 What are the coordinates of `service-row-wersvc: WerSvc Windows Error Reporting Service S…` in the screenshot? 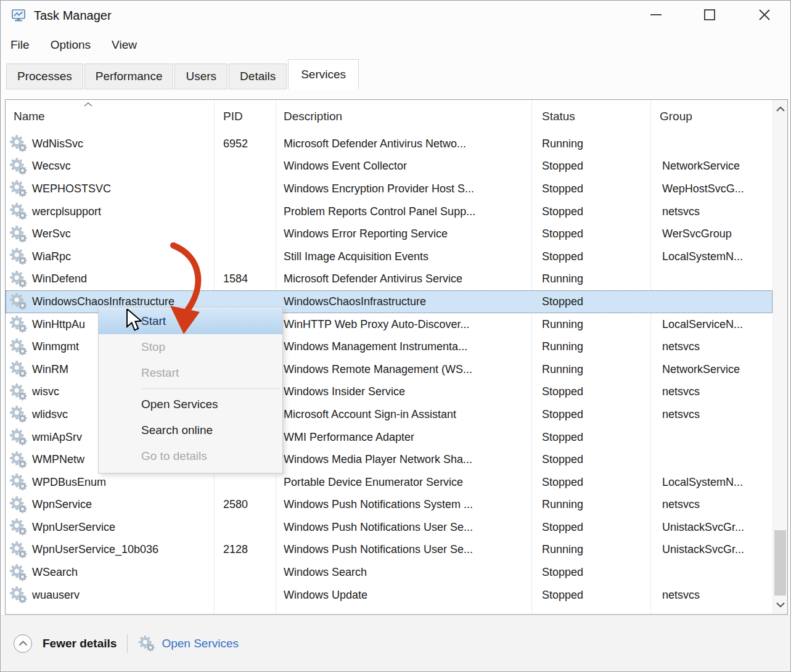 It's located at (389, 234).